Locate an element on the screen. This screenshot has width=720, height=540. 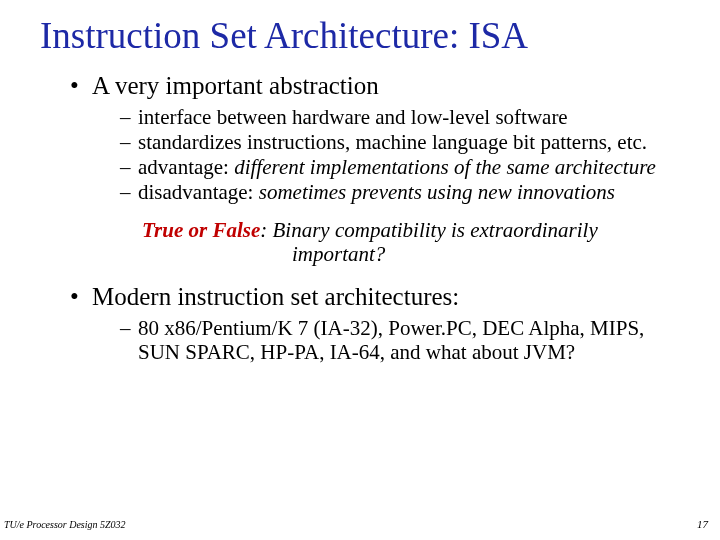
sub-item: standardizes instructions, machine langu… is located at coordinates (395, 142).